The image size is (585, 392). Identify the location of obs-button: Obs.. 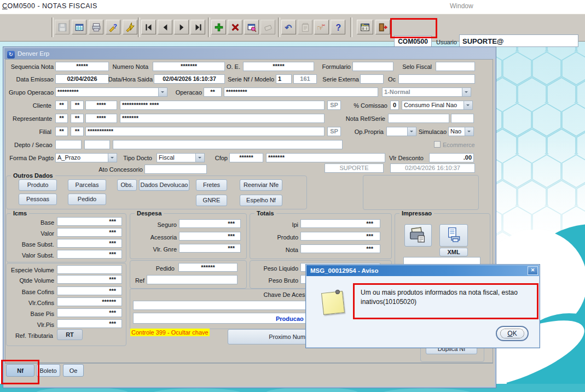
(127, 185).